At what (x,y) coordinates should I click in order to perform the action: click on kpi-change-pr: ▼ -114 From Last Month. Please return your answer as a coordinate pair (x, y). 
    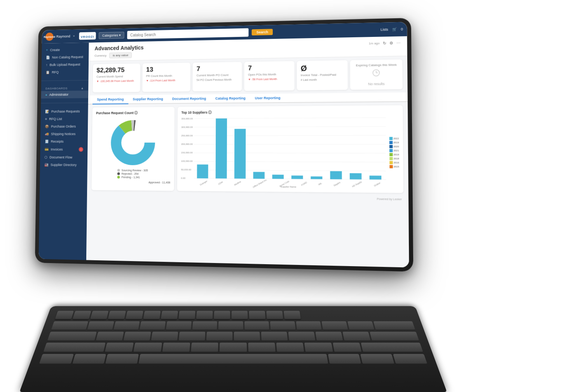
    Looking at the image, I should click on (166, 80).